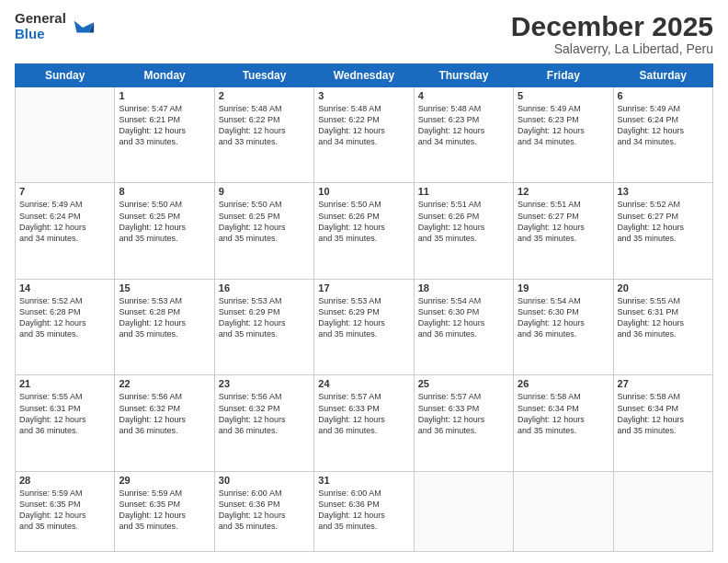 Image resolution: width=728 pixels, height=563 pixels. Describe the element at coordinates (563, 318) in the screenshot. I see `cell-daylight-info: Sunrise: 5:54 AMSunset: 6:30 PMDaylight:…` at that location.